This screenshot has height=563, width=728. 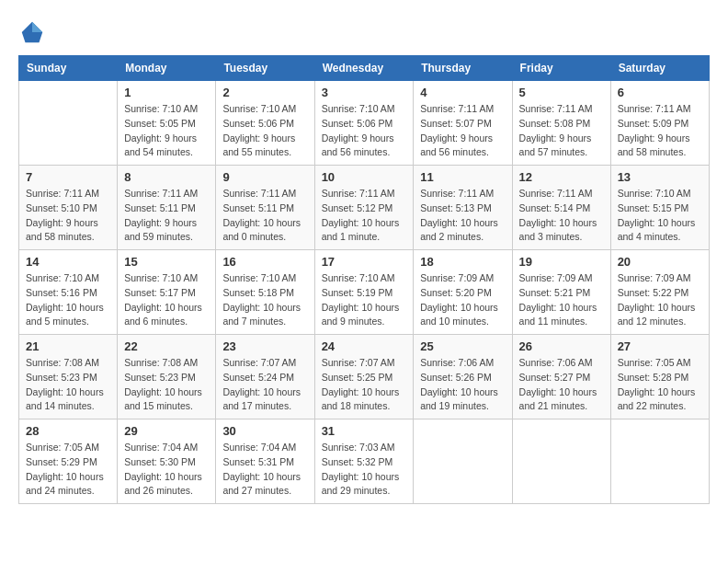 What do you see at coordinates (265, 385) in the screenshot?
I see `day-info: Sunrise: 7:07 AMSunset: 5:24 PMDaylight:…` at bounding box center [265, 385].